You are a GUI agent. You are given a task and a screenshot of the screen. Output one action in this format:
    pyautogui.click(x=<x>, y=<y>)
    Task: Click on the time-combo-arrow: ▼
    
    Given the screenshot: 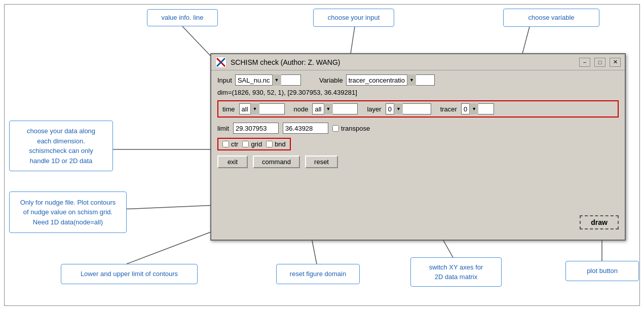 What is the action you would take?
    pyautogui.click(x=255, y=109)
    